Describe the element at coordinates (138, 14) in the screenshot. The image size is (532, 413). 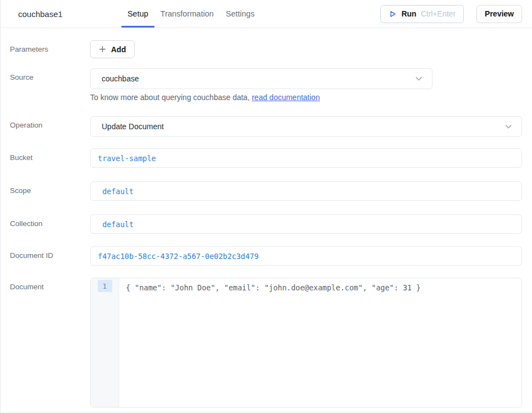
I see `tab-setup-label: Setup` at that location.